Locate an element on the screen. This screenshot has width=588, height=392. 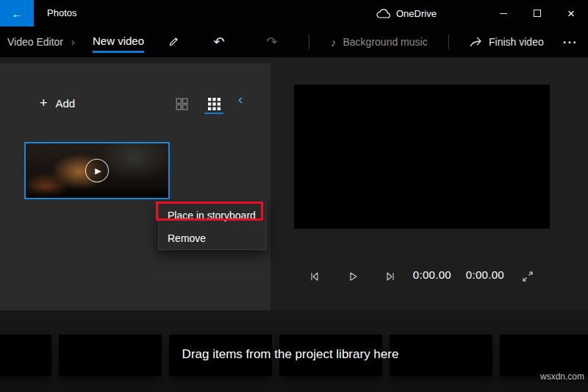
play-icon is located at coordinates (353, 277).